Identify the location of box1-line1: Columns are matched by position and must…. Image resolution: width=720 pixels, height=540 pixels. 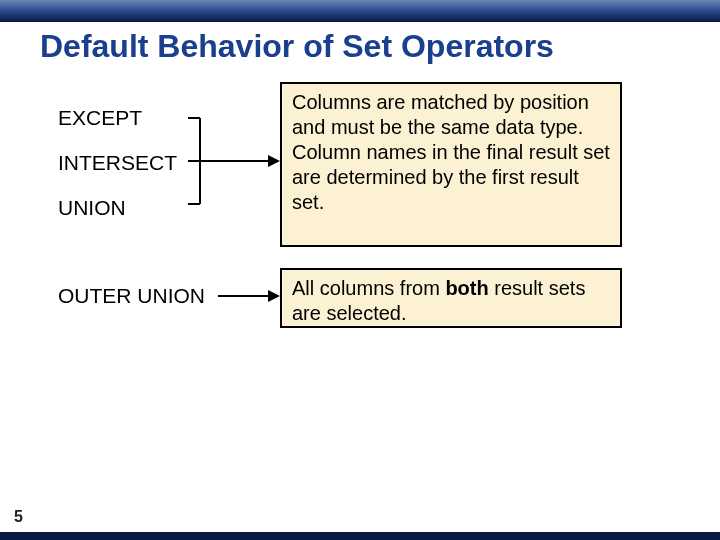
(440, 114).